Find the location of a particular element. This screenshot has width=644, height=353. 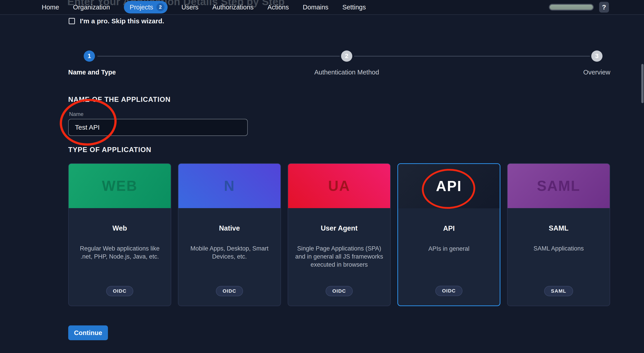

name-field-label: Name is located at coordinates (76, 114).